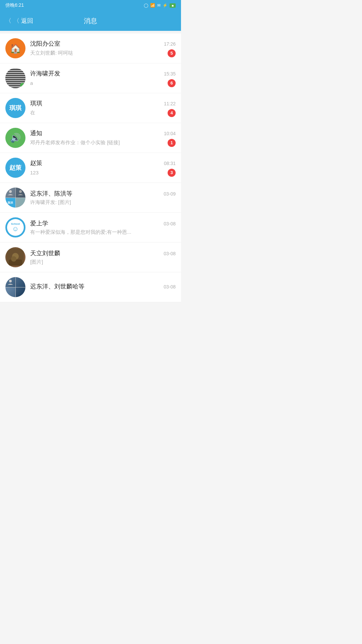 The width and height of the screenshot is (362, 644). Describe the element at coordinates (15, 198) in the screenshot. I see `group-avatar: 陈洪` at that location.